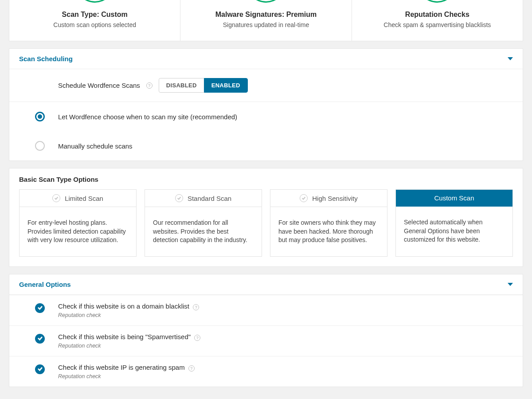 This screenshot has width=532, height=399. What do you see at coordinates (78, 231) in the screenshot?
I see `scan-type-desc: For entry-level hosting plans. Provides …` at bounding box center [78, 231].